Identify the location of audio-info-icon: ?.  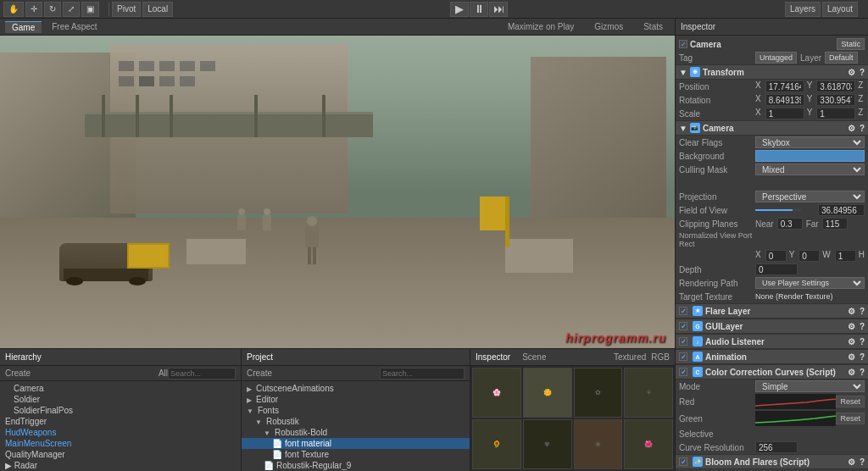
(862, 342).